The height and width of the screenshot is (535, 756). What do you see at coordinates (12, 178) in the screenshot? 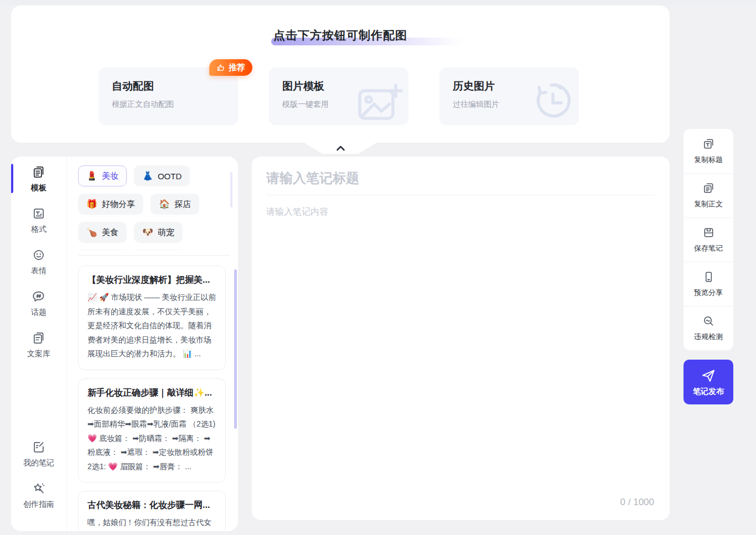
I see `active-tab-indicator` at bounding box center [12, 178].